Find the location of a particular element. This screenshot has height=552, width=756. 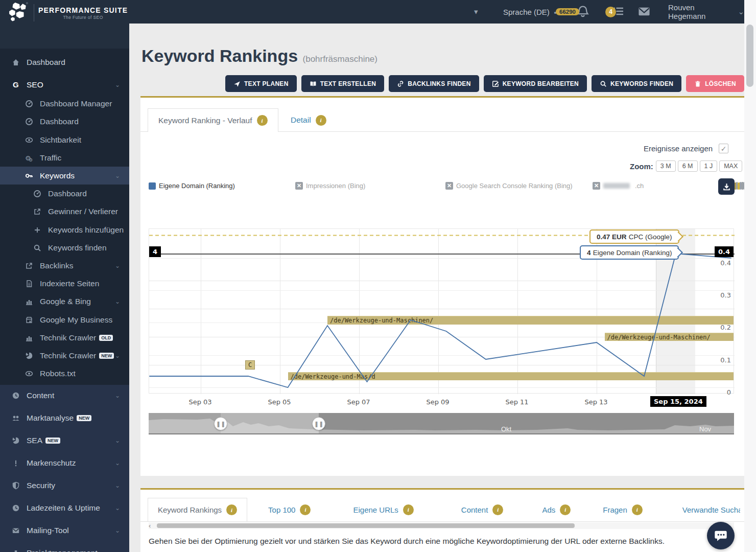

sidebar-item-projektmanagement: Projektmanagement⌄ is located at coordinates (64, 547).